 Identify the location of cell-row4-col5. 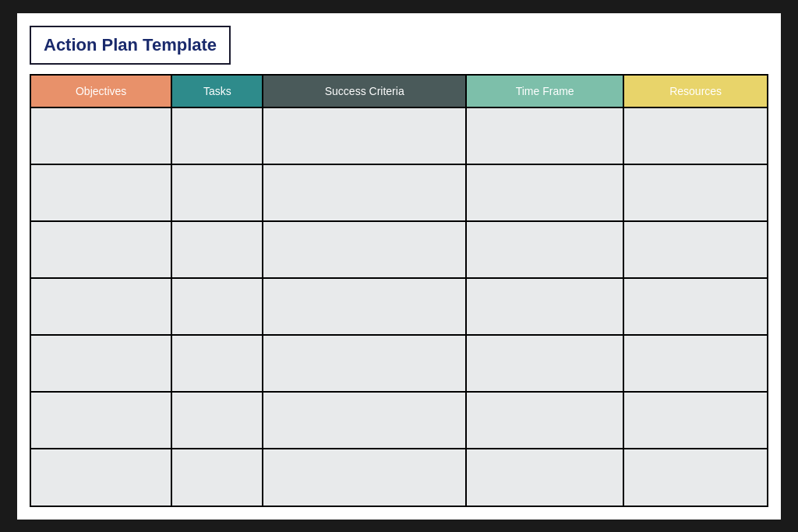
(695, 307).